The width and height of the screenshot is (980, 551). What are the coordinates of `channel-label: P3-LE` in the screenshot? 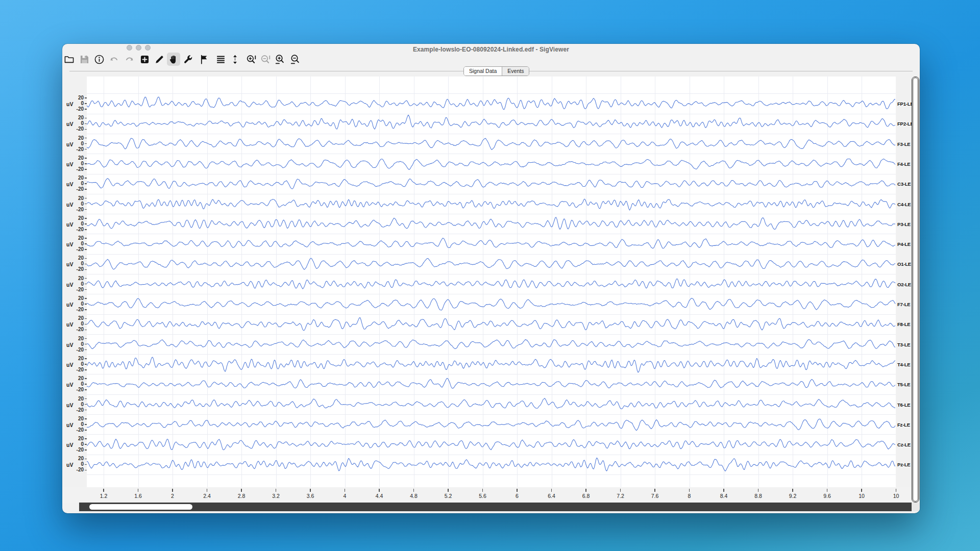 It's located at (904, 224).